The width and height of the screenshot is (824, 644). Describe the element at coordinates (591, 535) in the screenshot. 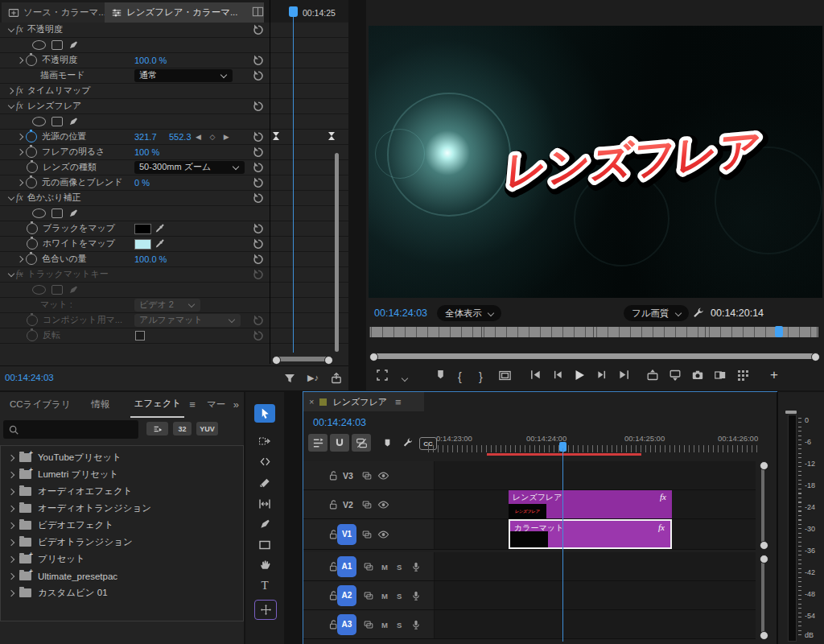

I see `clip-color-matte-selected: カラーマット fx` at that location.